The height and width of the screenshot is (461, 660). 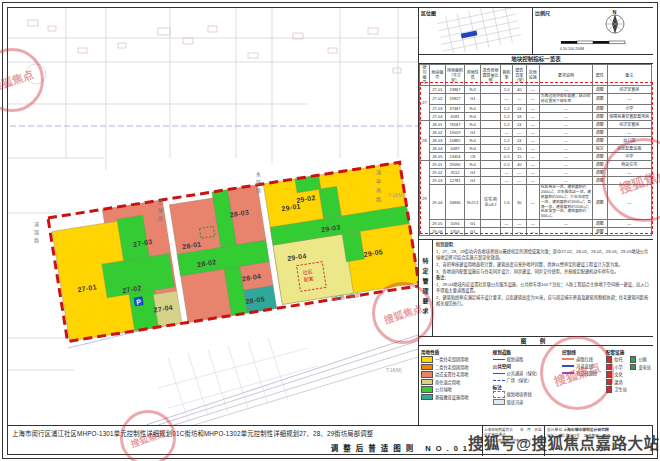 I want to click on legend-item: 基础教育设施用地, so click(x=455, y=398).